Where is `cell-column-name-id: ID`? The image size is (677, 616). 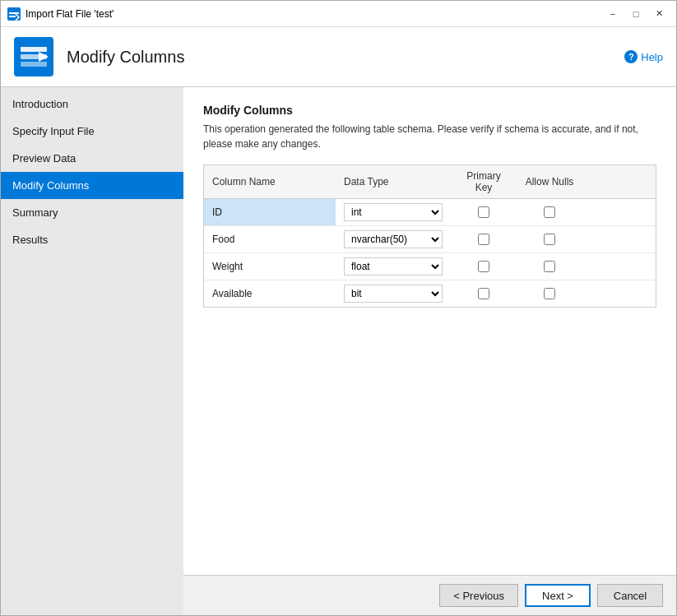
cell-column-name-id: ID is located at coordinates (270, 212).